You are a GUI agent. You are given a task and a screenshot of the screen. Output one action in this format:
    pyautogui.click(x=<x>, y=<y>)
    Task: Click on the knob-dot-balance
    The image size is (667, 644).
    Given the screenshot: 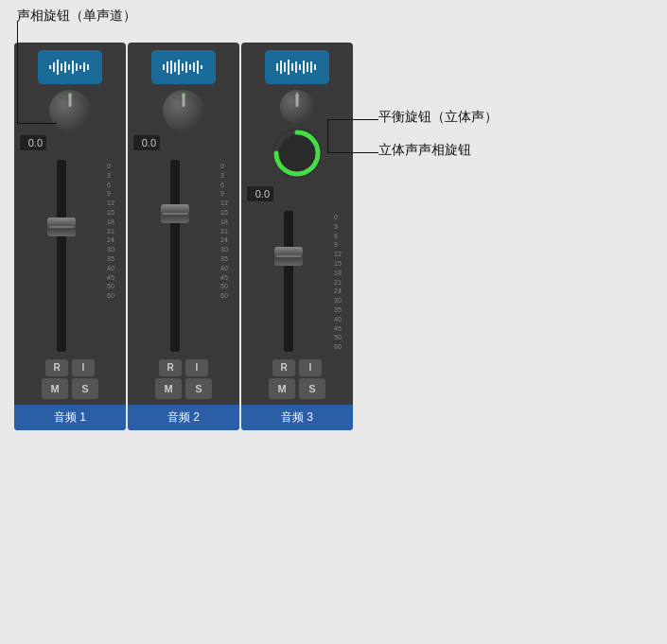 What is the action you would take?
    pyautogui.click(x=297, y=96)
    